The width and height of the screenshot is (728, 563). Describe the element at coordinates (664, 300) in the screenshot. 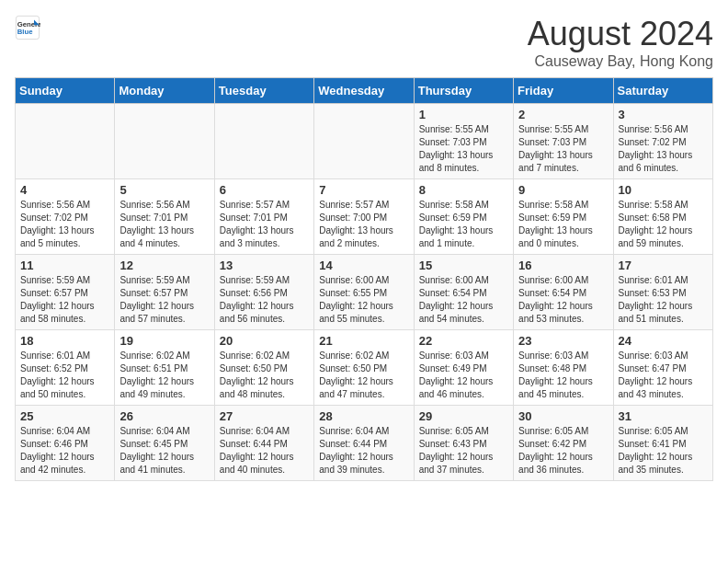

I see `day-info: Sunrise: 6:01 AM Sunset: 6:53 PM Dayligh…` at that location.